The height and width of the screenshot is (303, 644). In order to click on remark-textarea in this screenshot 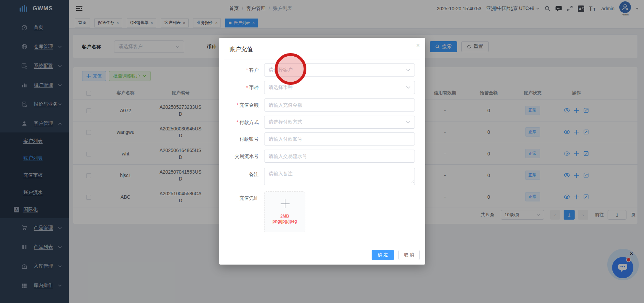, I will do `click(339, 176)`.